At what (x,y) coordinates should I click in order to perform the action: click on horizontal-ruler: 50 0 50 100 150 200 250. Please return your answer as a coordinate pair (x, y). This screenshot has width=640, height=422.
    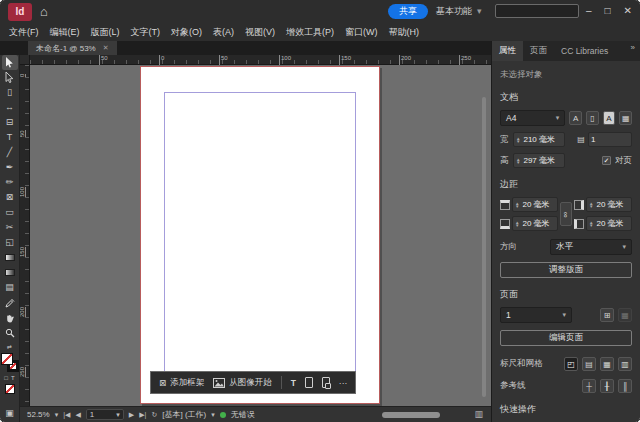
    Looking at the image, I should click on (260, 60).